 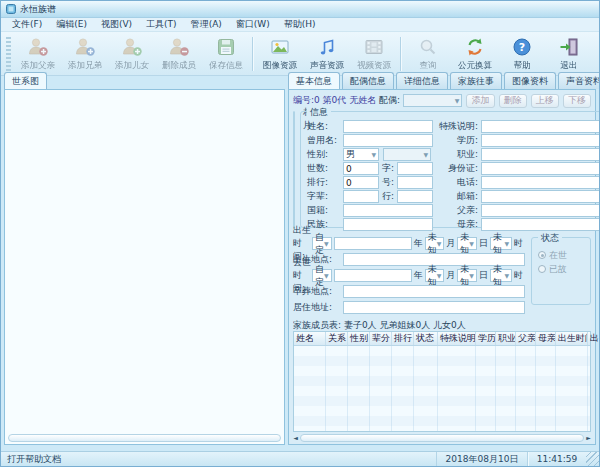 What do you see at coordinates (72, 24) in the screenshot?
I see `menu-edit: 编辑(E)` at bounding box center [72, 24].